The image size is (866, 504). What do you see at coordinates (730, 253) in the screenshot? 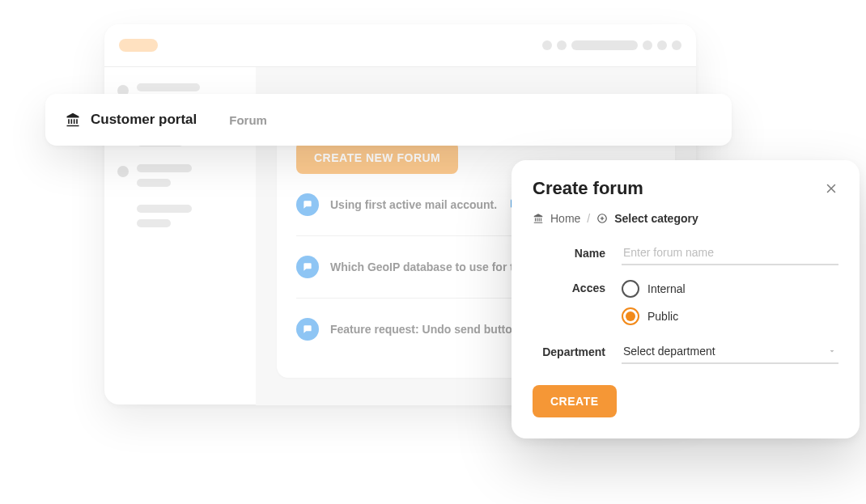
I see `forum-name-input` at bounding box center [730, 253].